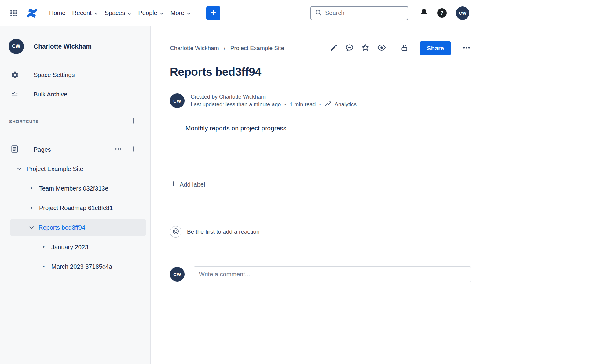 This screenshot has height=364, width=597. What do you see at coordinates (350, 48) in the screenshot?
I see `inline-comment-button` at bounding box center [350, 48].